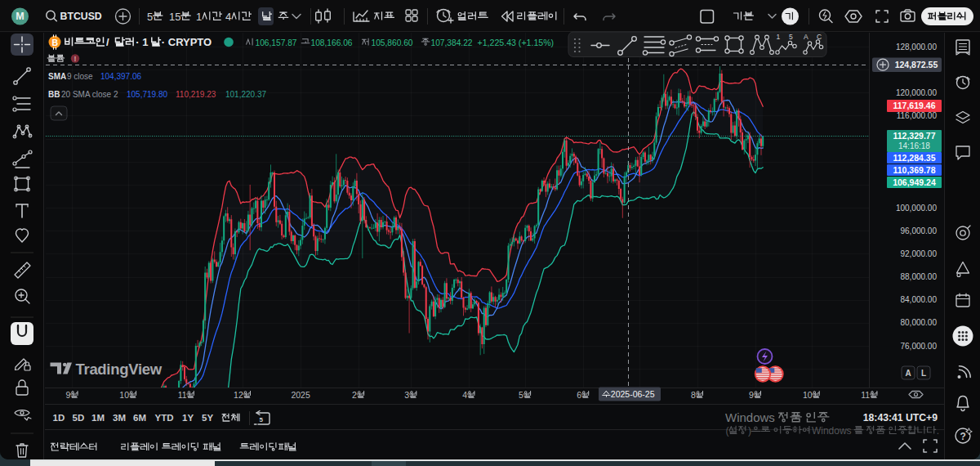  I want to click on svg-text: B, so click(55, 43).